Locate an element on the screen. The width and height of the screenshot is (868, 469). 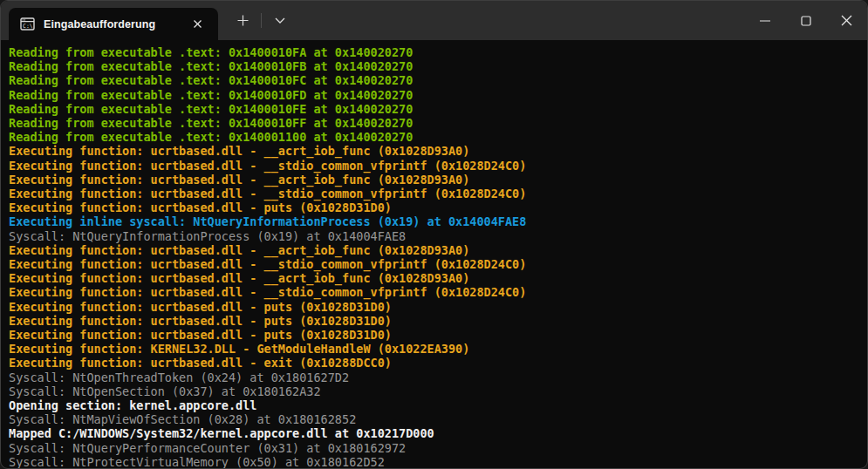
close-icon is located at coordinates (846, 21).